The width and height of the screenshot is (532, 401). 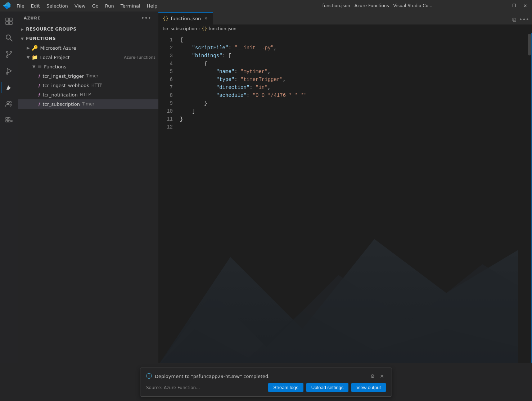 What do you see at coordinates (88, 95) in the screenshot?
I see `function-tcr-notification: ƒ tcr_notification HTTP` at bounding box center [88, 95].